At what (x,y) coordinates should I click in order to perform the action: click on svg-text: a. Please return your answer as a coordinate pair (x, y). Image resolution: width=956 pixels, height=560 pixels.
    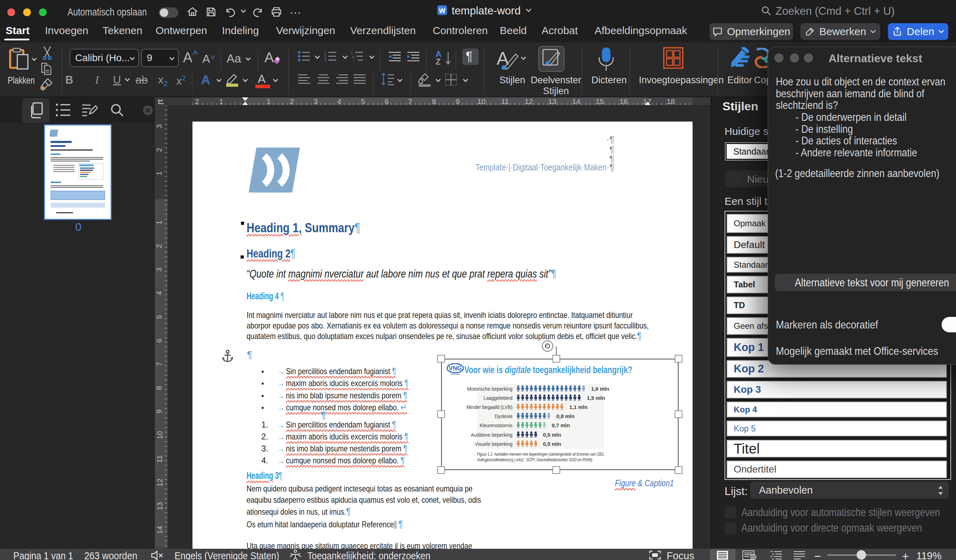
    Looking at the image, I should click on (354, 57).